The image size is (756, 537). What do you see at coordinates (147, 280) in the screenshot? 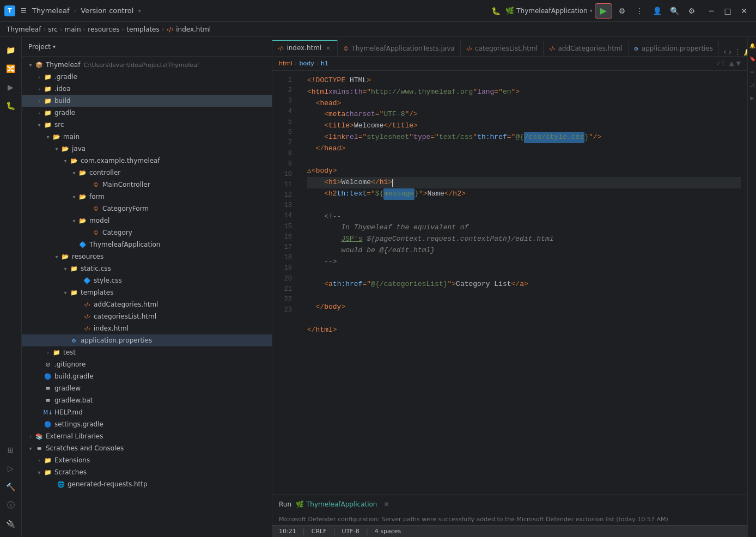
I see `tree-item-style-css: 🔷 style.css` at bounding box center [147, 280].